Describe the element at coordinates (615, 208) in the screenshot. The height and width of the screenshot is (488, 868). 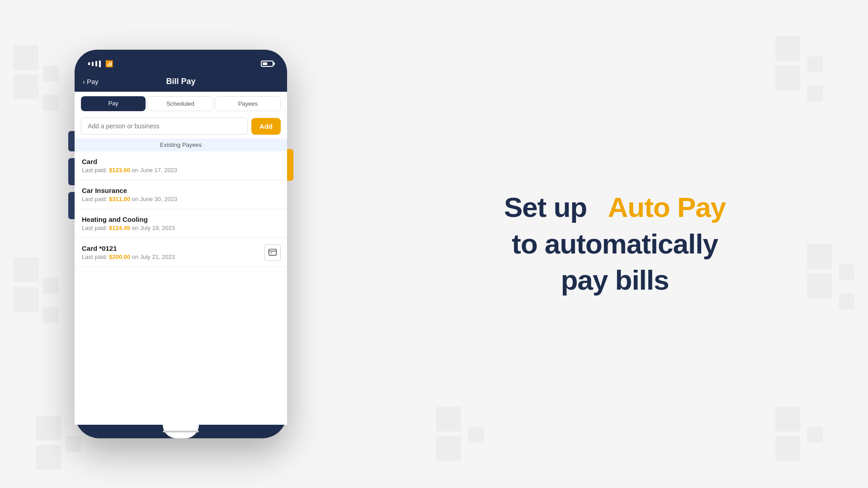
I see `promo-line-1: Set up Auto Pay` at that location.